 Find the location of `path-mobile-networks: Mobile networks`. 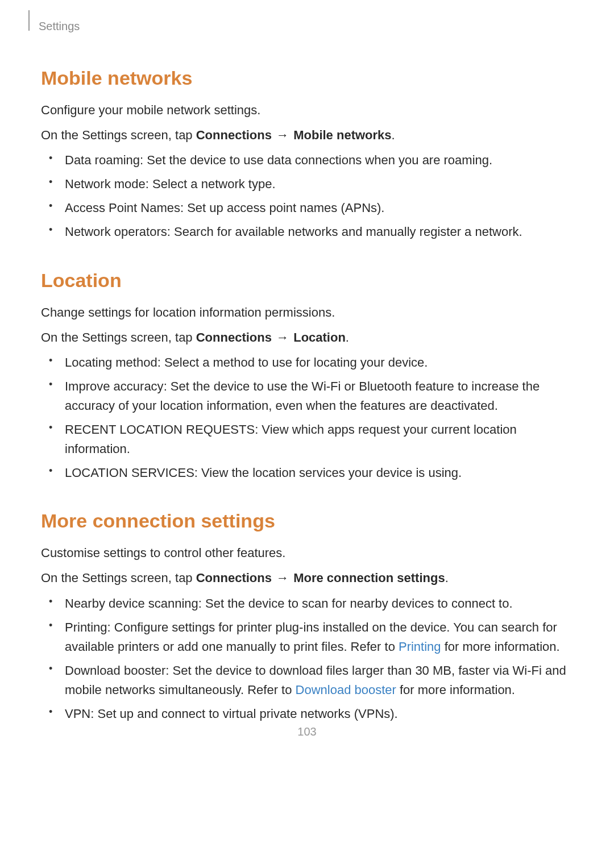

path-mobile-networks: Mobile networks is located at coordinates (342, 135).